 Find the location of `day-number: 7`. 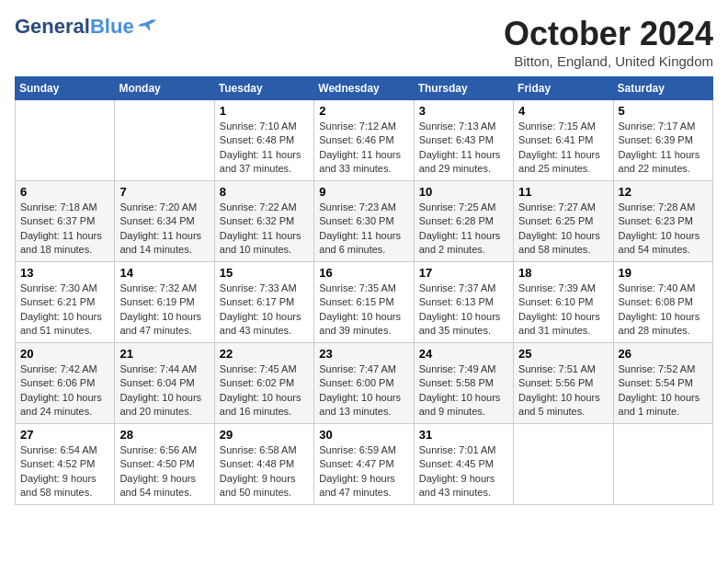

day-number: 7 is located at coordinates (164, 191).